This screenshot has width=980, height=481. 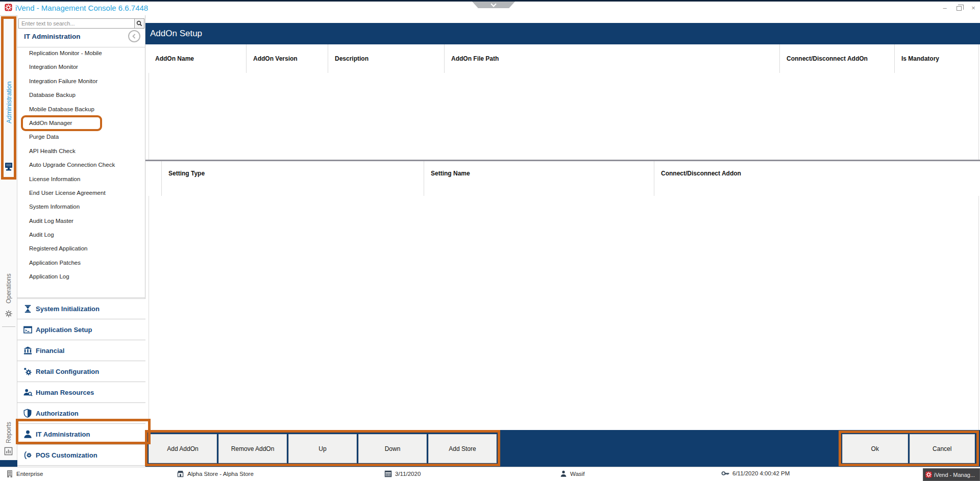 I want to click on store-icon, so click(x=181, y=473).